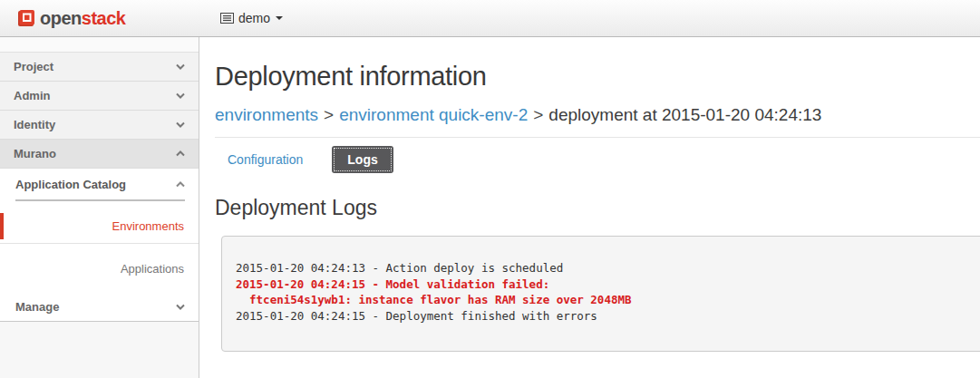 The height and width of the screenshot is (378, 980). I want to click on leaf-divider, so click(100, 243).